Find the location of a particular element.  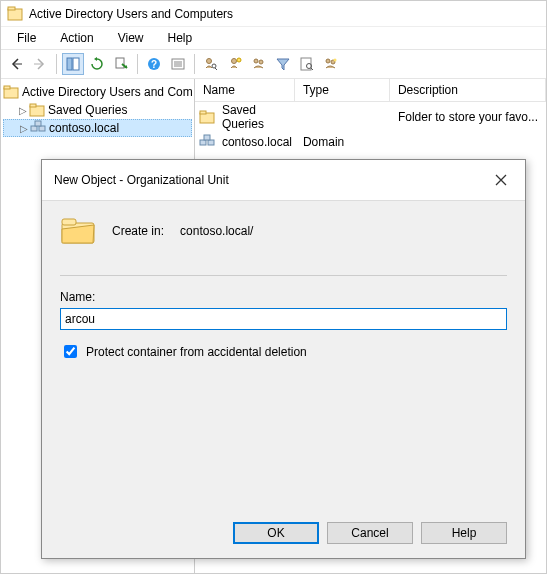

divider is located at coordinates (284, 276).